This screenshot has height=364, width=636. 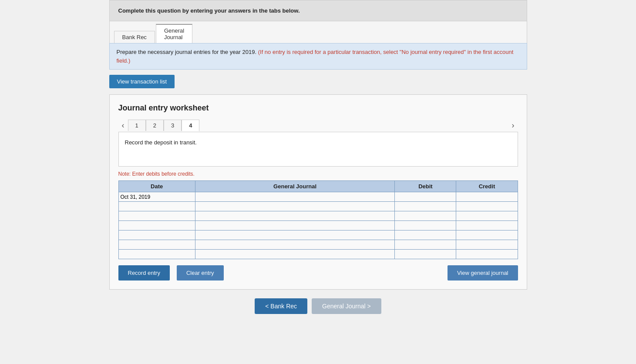 What do you see at coordinates (281, 306) in the screenshot?
I see `back-nav-label: < Bank Rec` at bounding box center [281, 306].